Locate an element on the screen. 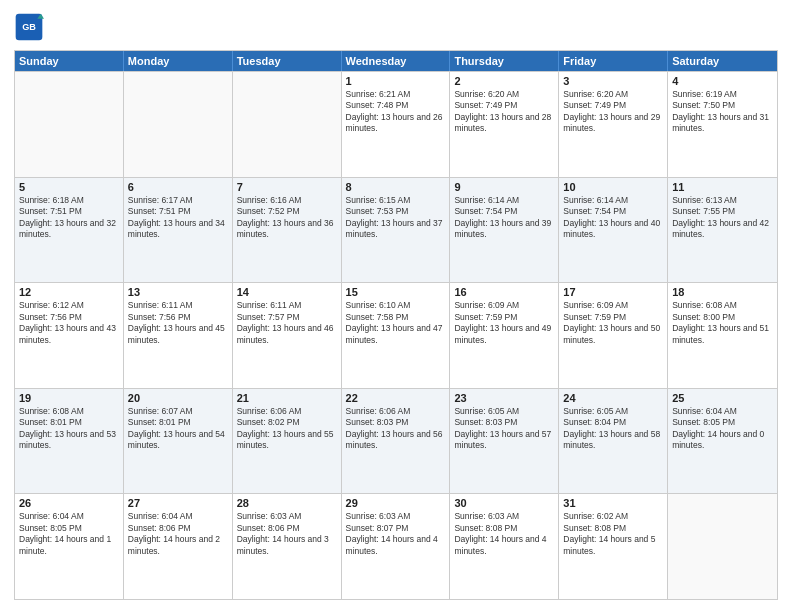  page-header: GB is located at coordinates (396, 27).